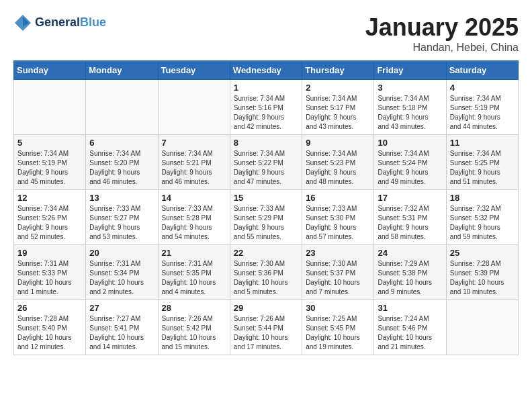  What do you see at coordinates (410, 308) in the screenshot?
I see `day-number: 31` at bounding box center [410, 308].